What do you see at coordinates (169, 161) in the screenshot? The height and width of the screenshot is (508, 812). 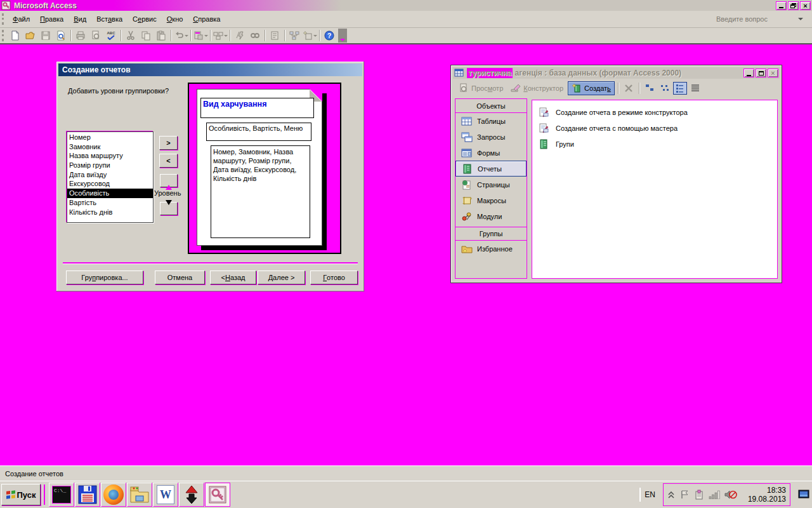 I see `remove-group-button: <` at bounding box center [169, 161].